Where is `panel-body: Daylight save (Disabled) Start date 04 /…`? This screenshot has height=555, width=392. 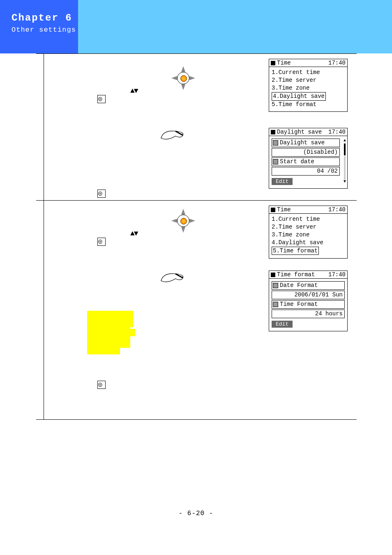
panel-body: Daylight save (Disabled) Start date 04 /… is located at coordinates (308, 162).